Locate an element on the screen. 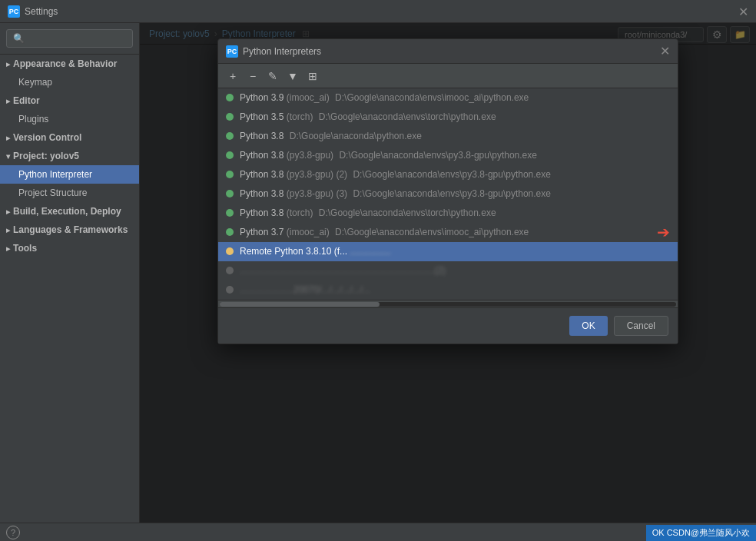  sidebar-label: Project Structure is located at coordinates (52, 193).